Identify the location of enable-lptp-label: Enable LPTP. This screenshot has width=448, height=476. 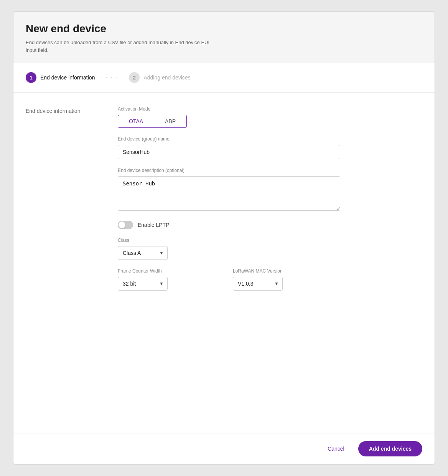
(153, 225).